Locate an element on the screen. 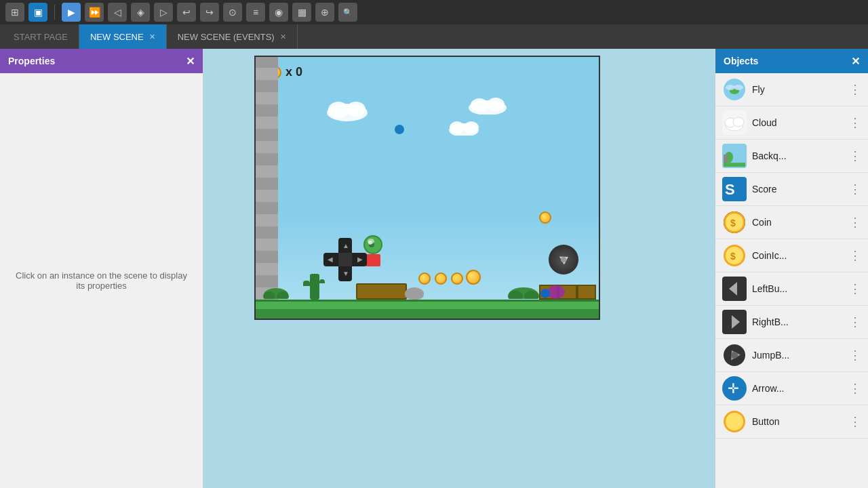  toolbar-btn-list: ≡ is located at coordinates (256, 12).